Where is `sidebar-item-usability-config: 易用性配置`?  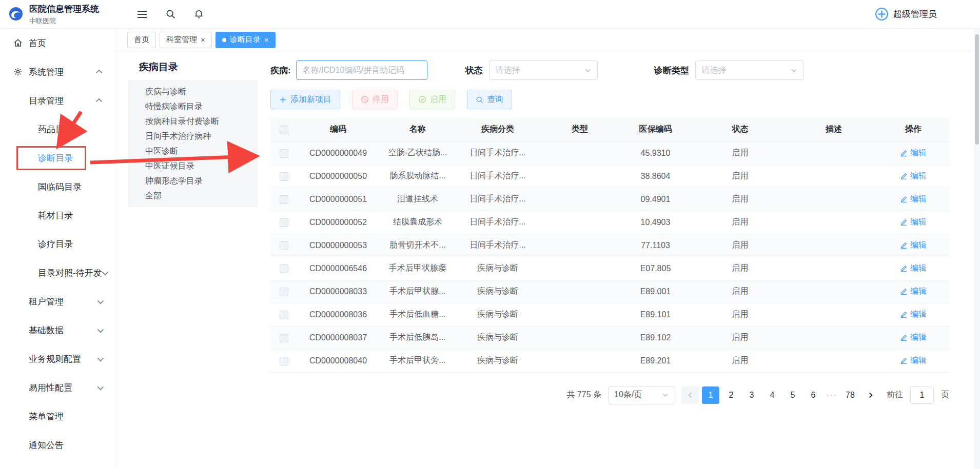 sidebar-item-usability-config: 易用性配置 is located at coordinates (57, 388).